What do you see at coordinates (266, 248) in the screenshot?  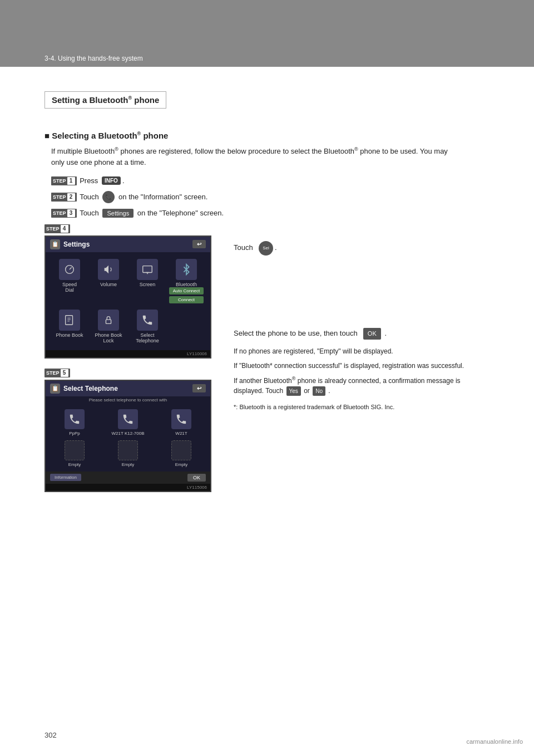 I see `step-4-select-icon: Sel` at bounding box center [266, 248].